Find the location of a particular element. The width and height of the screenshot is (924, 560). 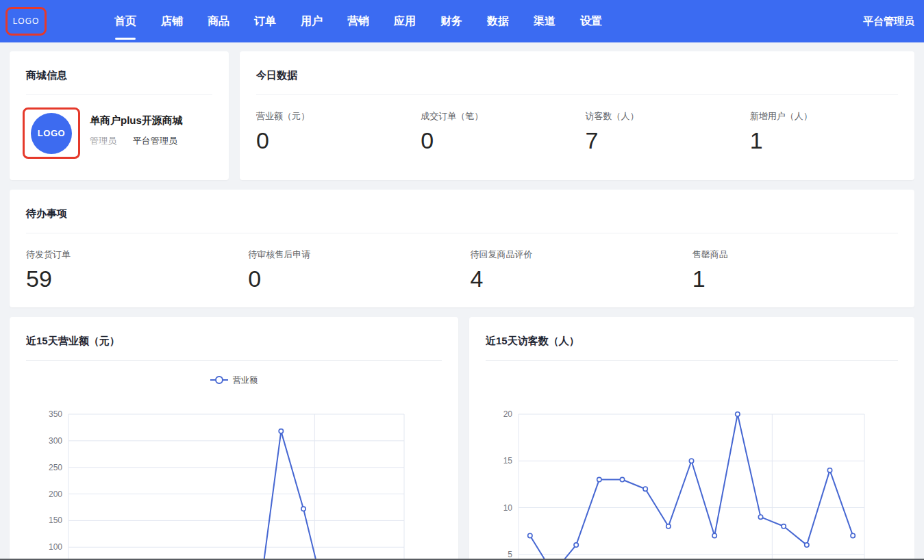

nav-item-goods: 商品 is located at coordinates (218, 21).